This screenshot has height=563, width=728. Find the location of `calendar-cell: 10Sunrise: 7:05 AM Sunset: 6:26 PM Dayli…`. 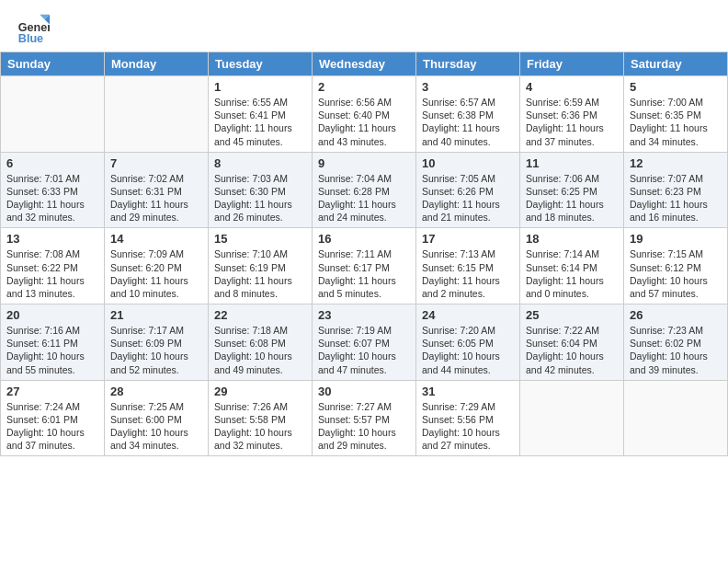

calendar-cell: 10Sunrise: 7:05 AM Sunset: 6:26 PM Dayli… is located at coordinates (469, 190).